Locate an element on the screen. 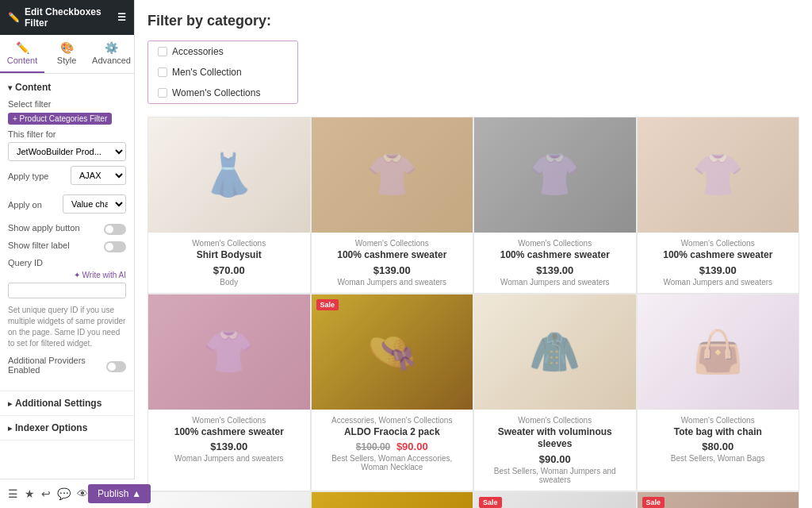 This screenshot has width=812, height=508. product-image-p7: 🧥 is located at coordinates (555, 352).